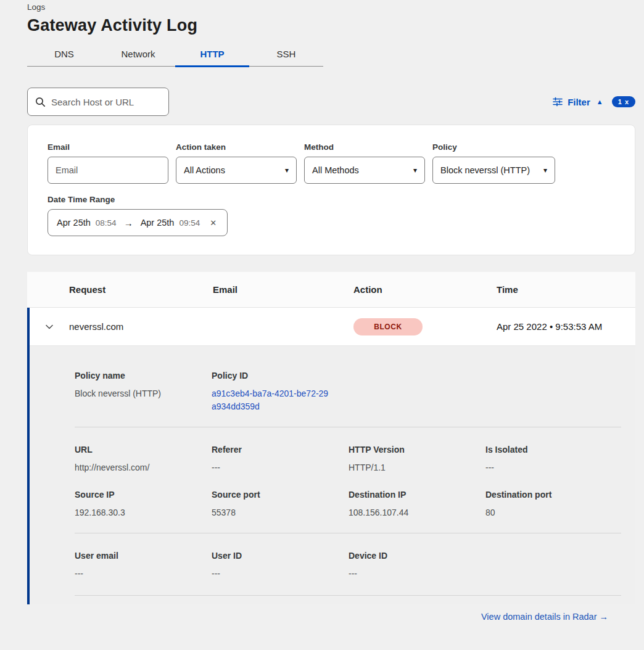 Image resolution: width=644 pixels, height=650 pixels. What do you see at coordinates (493, 163) in the screenshot?
I see `policy-field: Policy Block neverssl (HTTP) ▾` at bounding box center [493, 163].